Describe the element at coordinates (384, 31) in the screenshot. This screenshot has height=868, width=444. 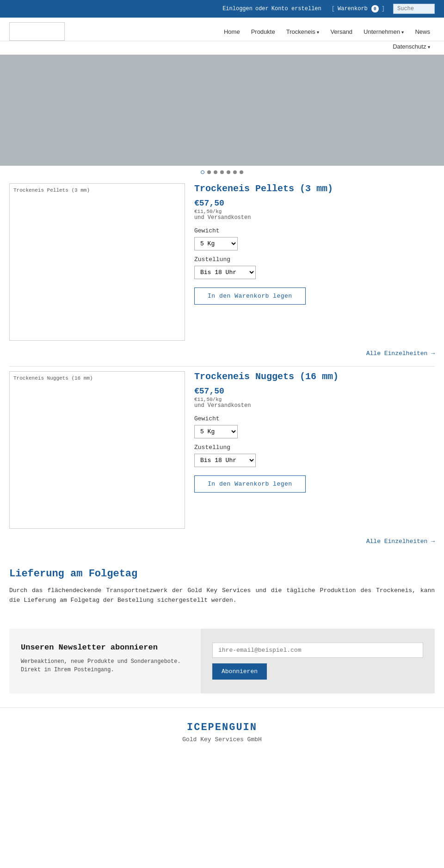
I see `nav-item-unternehmen: Unternehmen ▾` at that location.